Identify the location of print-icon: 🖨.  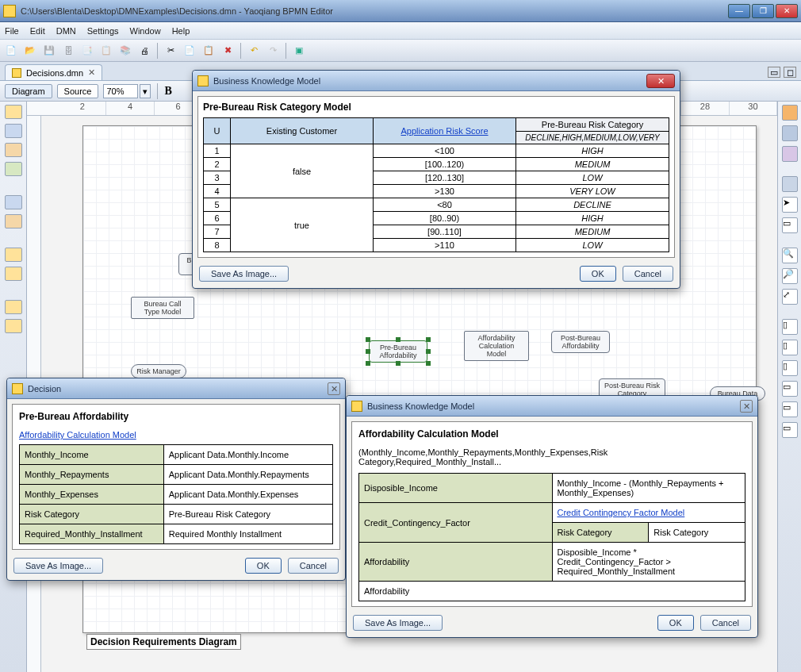
(144, 51).